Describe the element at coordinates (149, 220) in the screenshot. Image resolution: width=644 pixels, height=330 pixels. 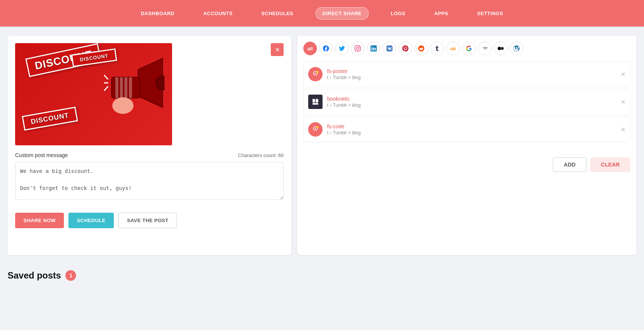
I see `action-buttons: SHARE NOW SCHEDULE SAVE THE POST` at that location.